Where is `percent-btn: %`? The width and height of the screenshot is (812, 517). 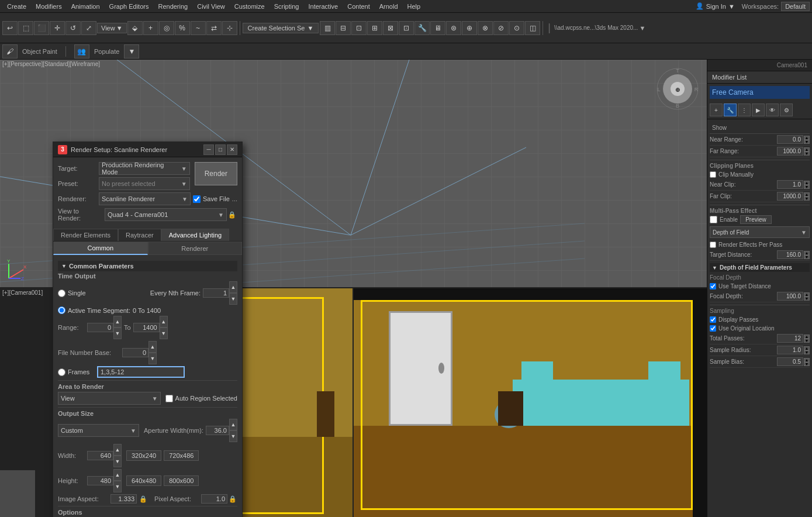
percent-btn: % is located at coordinates (182, 28).